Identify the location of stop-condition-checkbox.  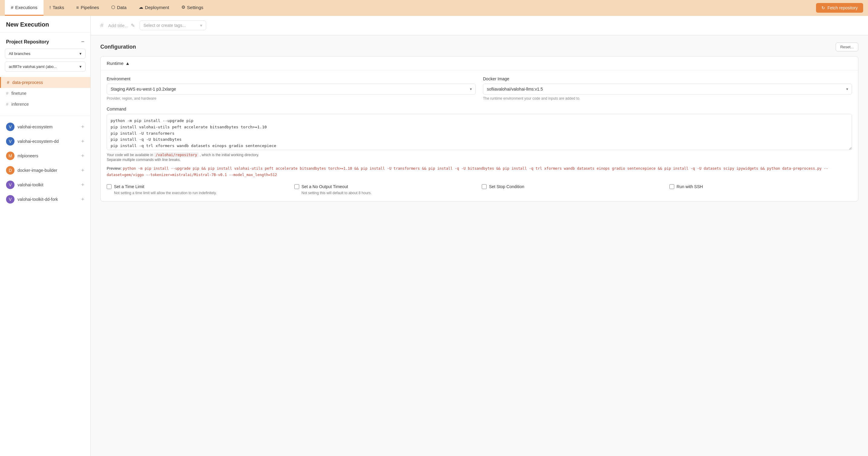
(484, 187).